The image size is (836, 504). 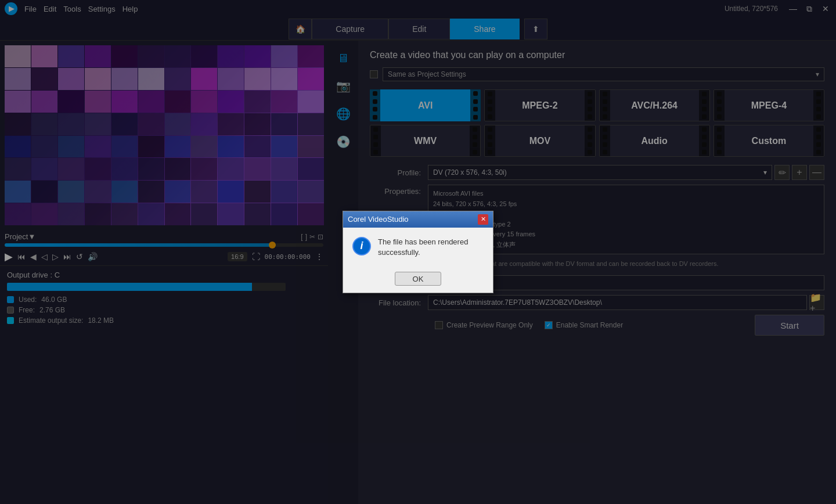 I want to click on dialog-body: i The file has been rendered successfull…, so click(x=418, y=247).